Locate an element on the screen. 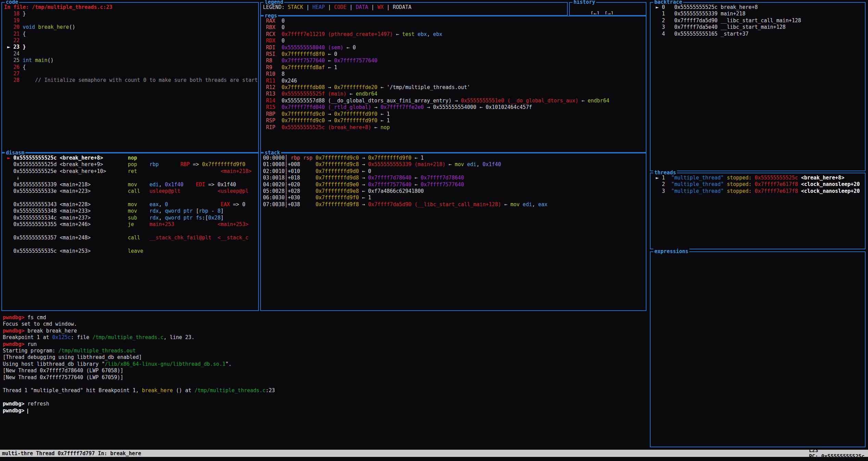 This screenshot has width=868, height=461. text-line: 2 0x7ffff7da5d90 __libc_start_call_main+… is located at coordinates (759, 21).